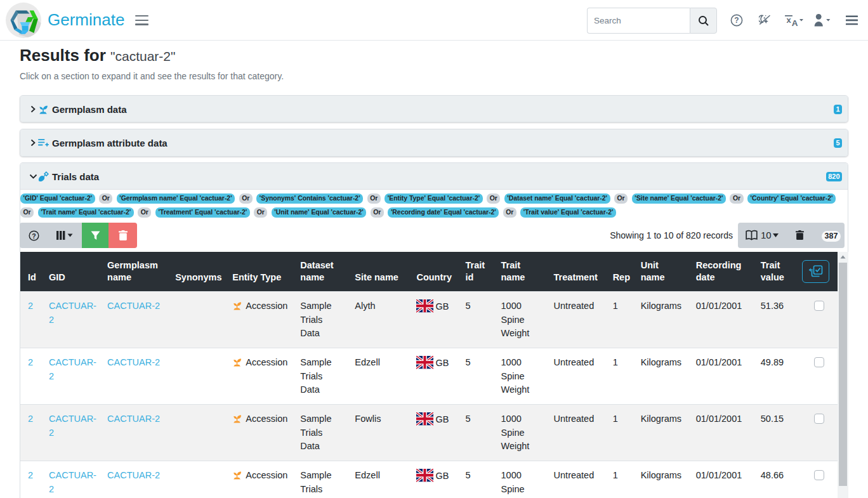  What do you see at coordinates (789, 20) in the screenshot?
I see `svg-text: x` at bounding box center [789, 20].